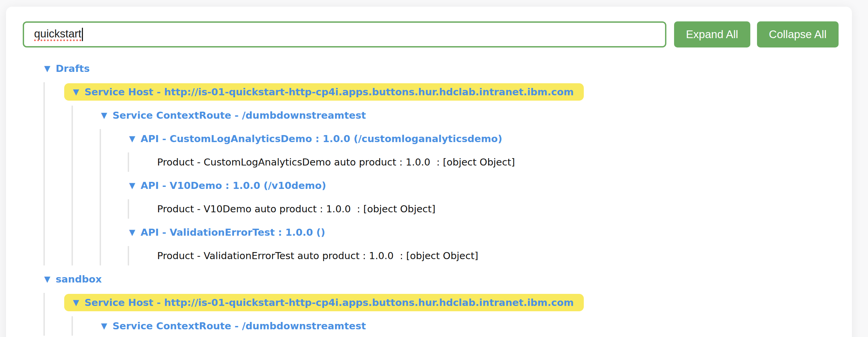 This screenshot has height=337, width=868. Describe the element at coordinates (484, 209) in the screenshot. I see `tree-node-product-v10demo: Product - V10Demo auto product : 1.0.0 :…` at that location.